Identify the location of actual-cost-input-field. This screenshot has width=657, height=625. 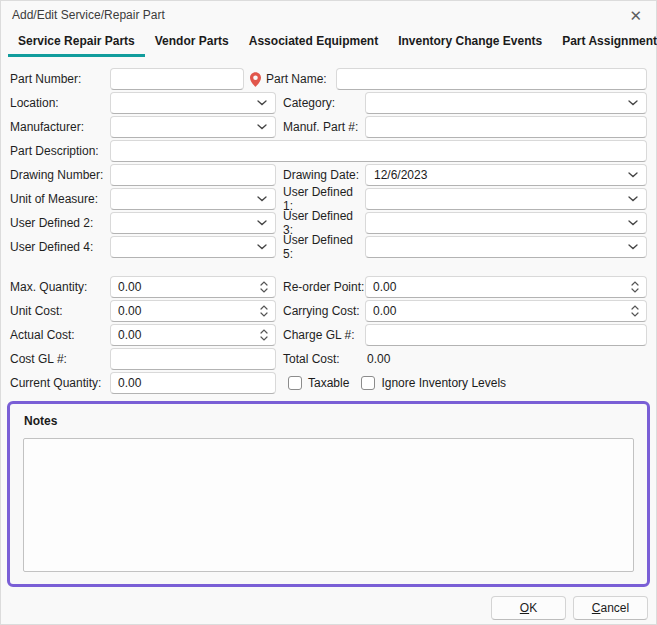
(186, 335).